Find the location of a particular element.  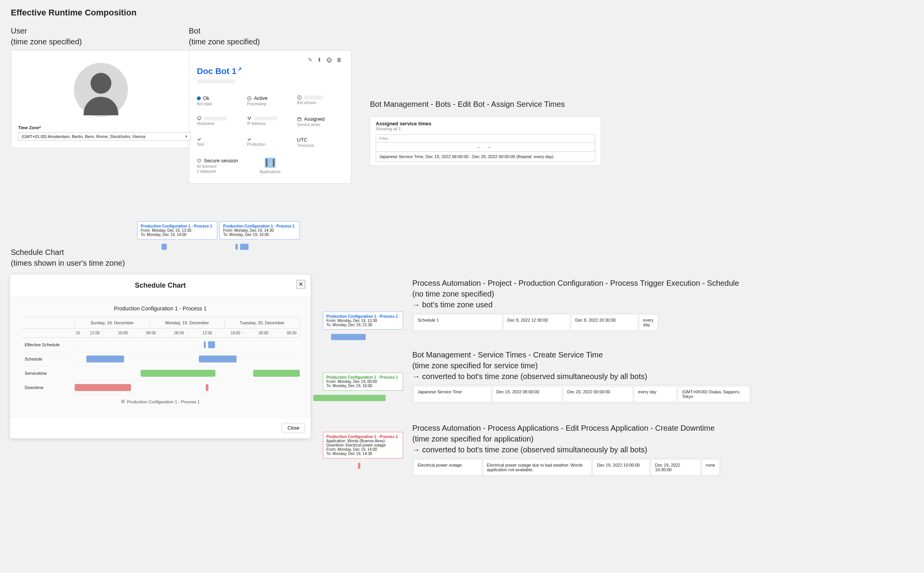

service-time-item: Japanese Service Time, Dec 19, 2022 08:0… is located at coordinates (486, 157).